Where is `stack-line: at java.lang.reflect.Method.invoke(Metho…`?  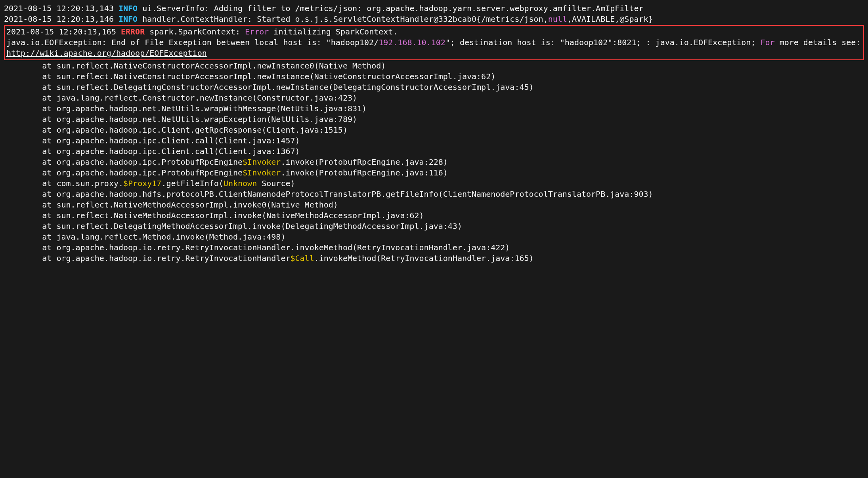
stack-line: at java.lang.reflect.Method.invoke(Metho… is located at coordinates (145, 237).